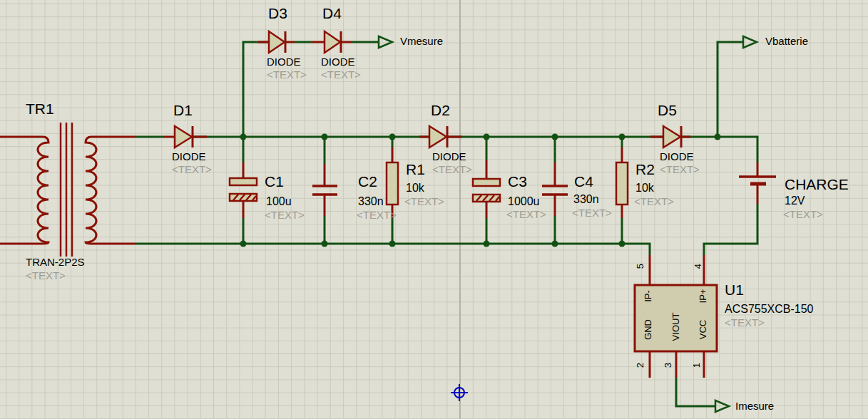 This screenshot has width=868, height=419. What do you see at coordinates (696, 392) in the screenshot?
I see `wire-viout-to-imesure` at bounding box center [696, 392].